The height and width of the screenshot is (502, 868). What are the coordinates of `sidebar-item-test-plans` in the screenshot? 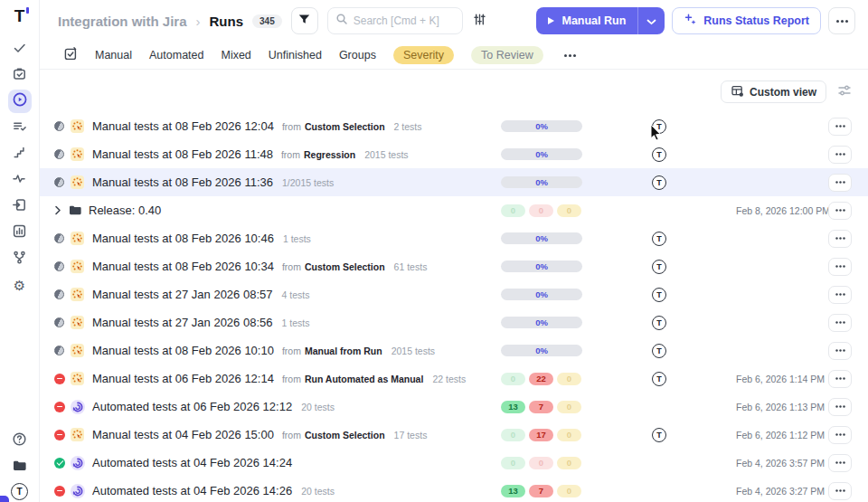 It's located at (20, 75).